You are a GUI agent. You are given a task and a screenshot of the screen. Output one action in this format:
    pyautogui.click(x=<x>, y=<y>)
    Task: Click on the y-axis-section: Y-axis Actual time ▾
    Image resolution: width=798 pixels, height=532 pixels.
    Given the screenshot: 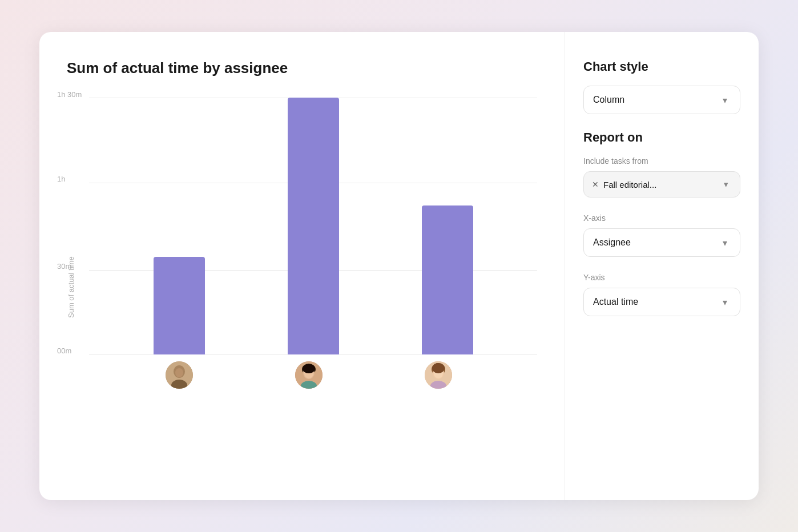 What is the action you would take?
    pyautogui.click(x=662, y=295)
    